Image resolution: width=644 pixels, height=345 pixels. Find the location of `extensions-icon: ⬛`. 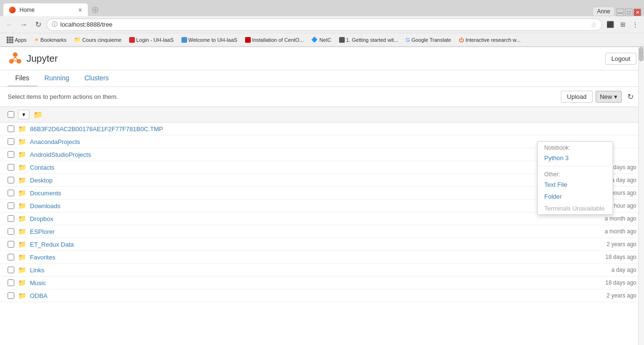

extensions-icon: ⬛ is located at coordinates (610, 25).